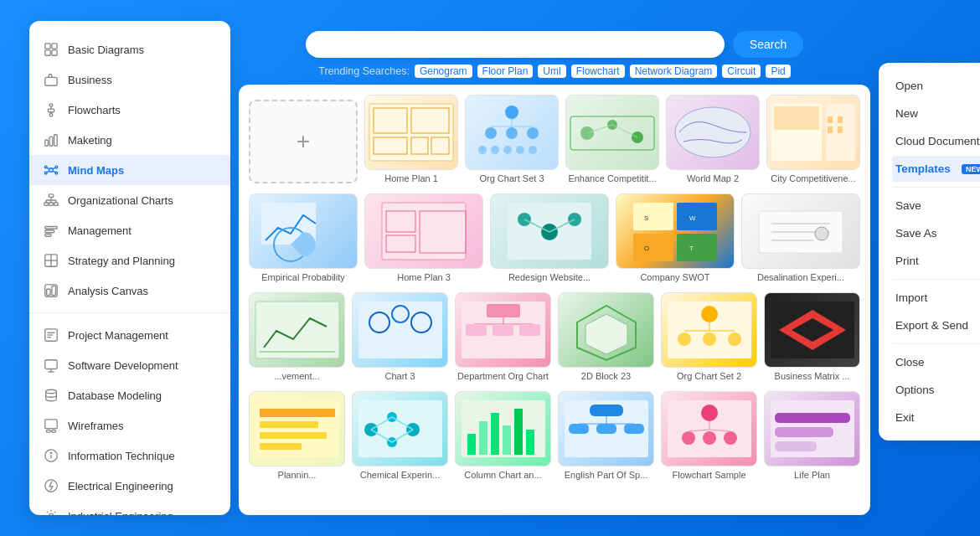 Image resolution: width=980 pixels, height=536 pixels. What do you see at coordinates (51, 140) in the screenshot?
I see `bar-icon` at bounding box center [51, 140].